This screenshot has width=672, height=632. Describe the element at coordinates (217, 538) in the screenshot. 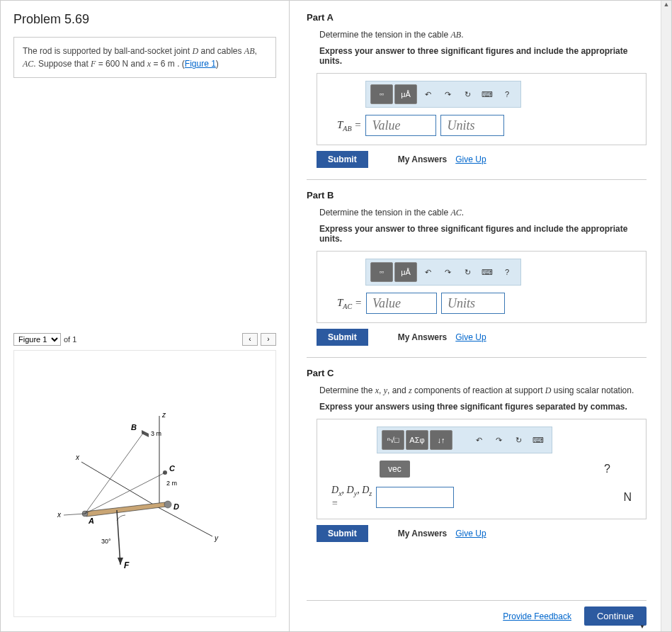

I see `svg-text: y` at that location.